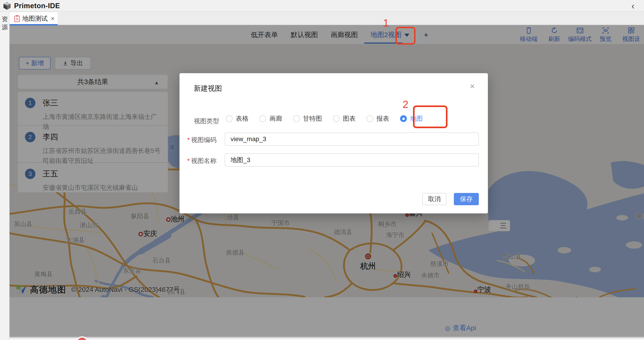  Describe the element at coordinates (352, 139) in the screenshot. I see `view-code-input` at that location.